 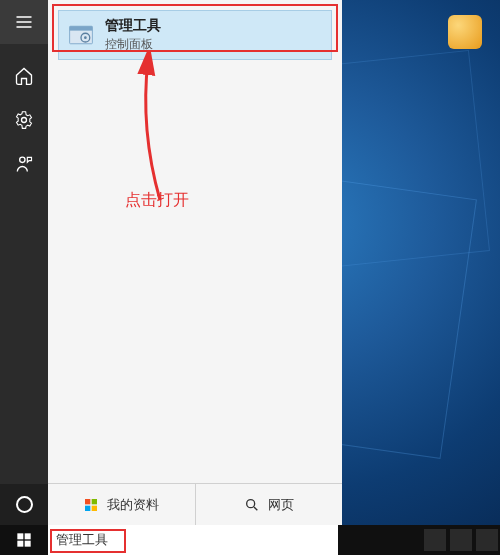 What do you see at coordinates (193, 540) in the screenshot?
I see `taskbar-search-box` at bounding box center [193, 540].